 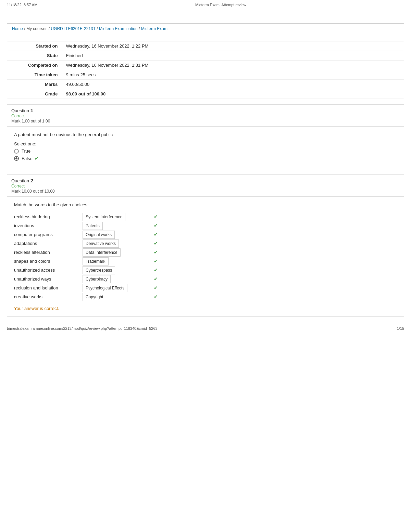 What do you see at coordinates (206, 243) in the screenshot?
I see `match-row: adaptationsDerivative works✔` at bounding box center [206, 243].